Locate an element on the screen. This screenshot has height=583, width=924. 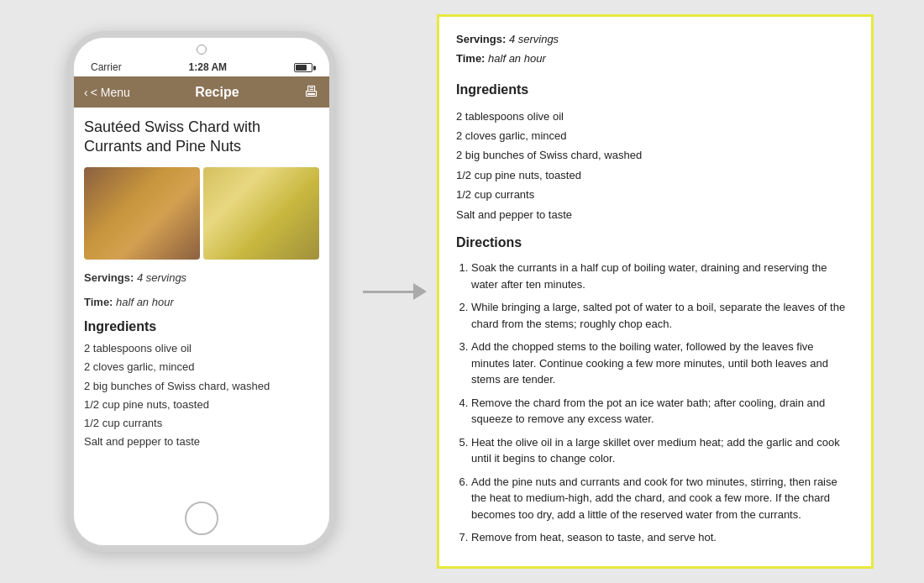
phone-home-area is located at coordinates (202, 518).